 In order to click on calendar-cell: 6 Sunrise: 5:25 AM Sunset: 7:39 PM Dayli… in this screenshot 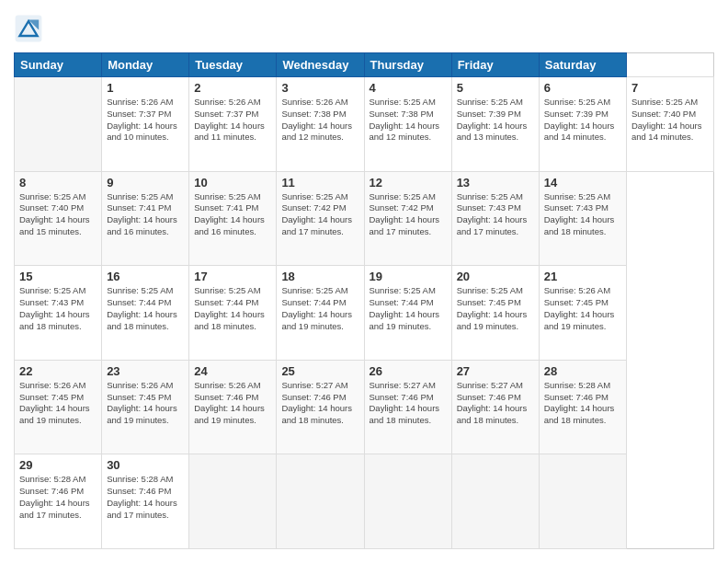, I will do `click(583, 125)`.